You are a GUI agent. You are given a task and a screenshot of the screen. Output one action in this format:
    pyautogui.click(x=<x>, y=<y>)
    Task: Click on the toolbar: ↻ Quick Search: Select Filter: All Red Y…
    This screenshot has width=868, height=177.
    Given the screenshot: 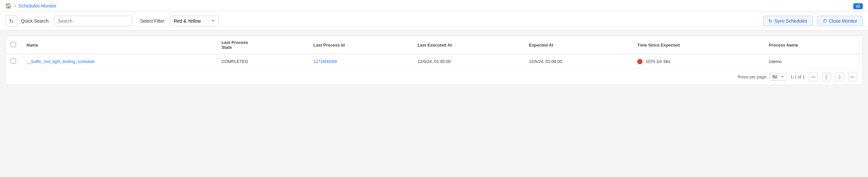 What is the action you would take?
    pyautogui.click(x=434, y=21)
    